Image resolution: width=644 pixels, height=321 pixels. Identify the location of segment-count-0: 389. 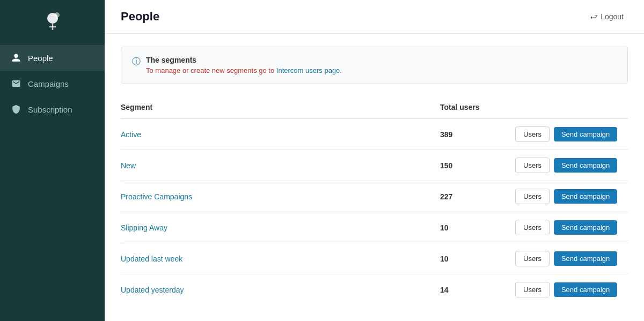
(478, 135).